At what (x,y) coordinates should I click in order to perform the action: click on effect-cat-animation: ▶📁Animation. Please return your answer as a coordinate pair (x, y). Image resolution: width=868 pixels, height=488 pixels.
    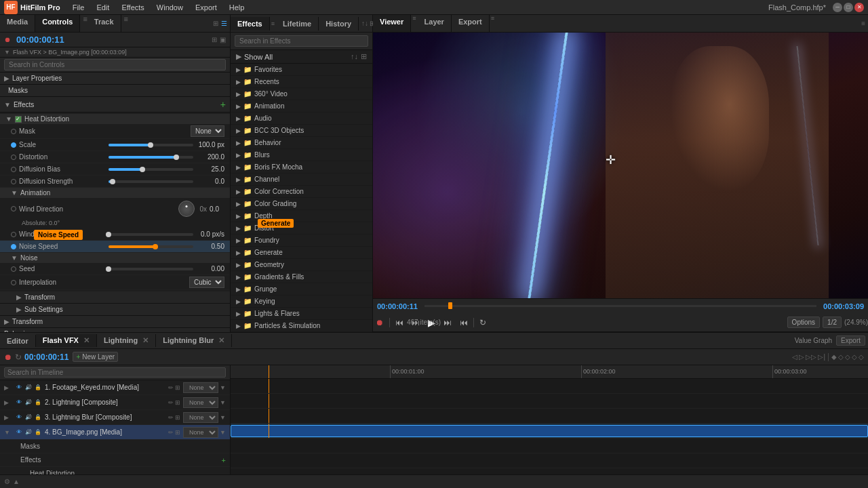
    Looking at the image, I should click on (301, 106).